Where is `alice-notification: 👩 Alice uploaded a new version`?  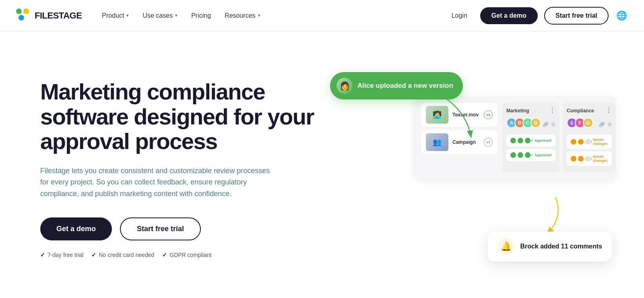
alice-notification: 👩 Alice uploaded a new version is located at coordinates (396, 86).